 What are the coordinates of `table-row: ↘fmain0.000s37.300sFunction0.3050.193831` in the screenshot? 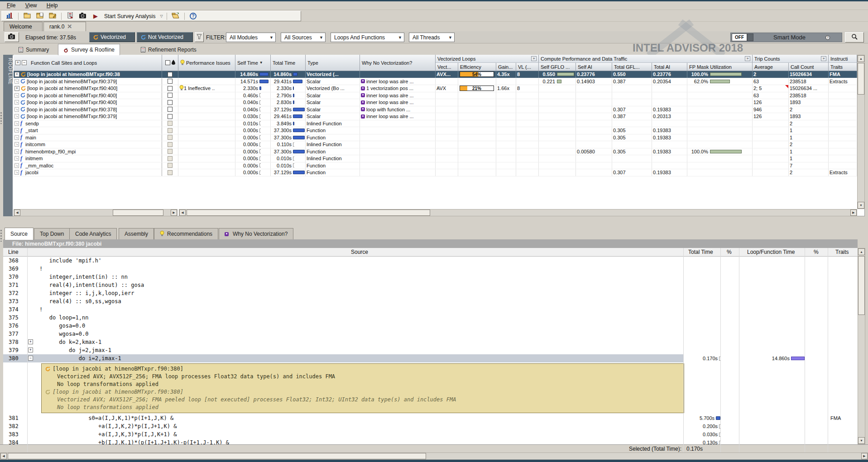 It's located at (436, 138).